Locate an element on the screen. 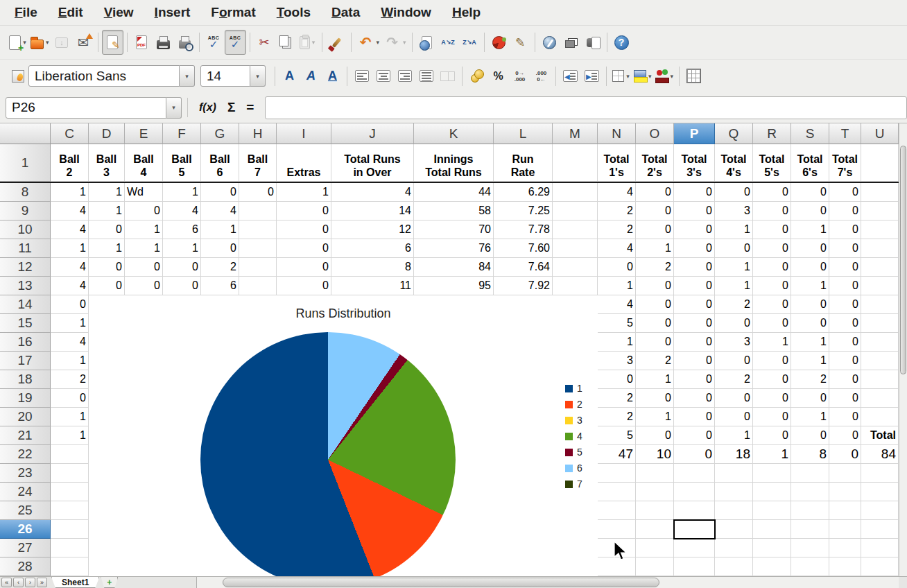  cell-Q22: 18 is located at coordinates (734, 455).